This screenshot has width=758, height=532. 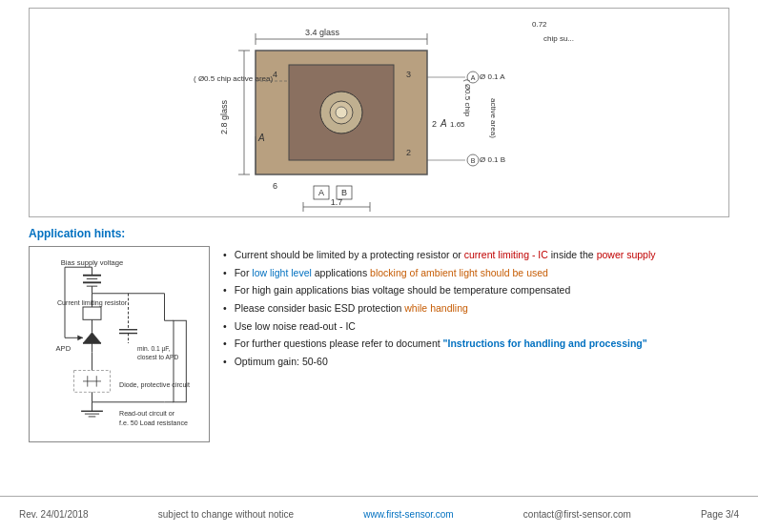 I want to click on footer-page: Page 3/4, so click(x=720, y=515).